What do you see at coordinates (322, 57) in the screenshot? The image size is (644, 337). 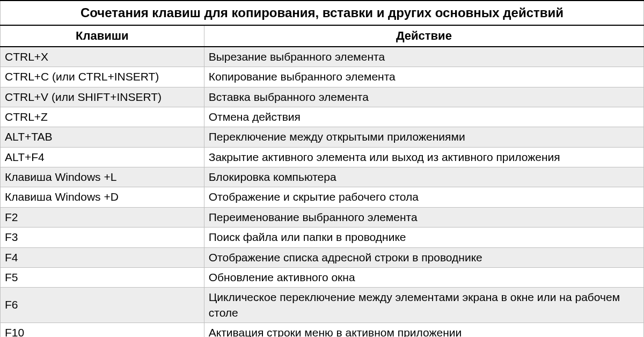 I see `table-row: CTRL+XВырезание выбранного элемента` at bounding box center [322, 57].